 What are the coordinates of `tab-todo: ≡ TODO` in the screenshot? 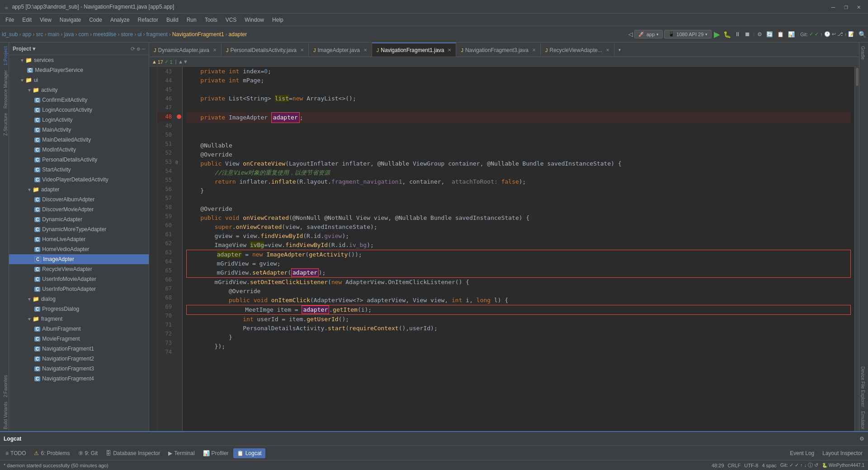 It's located at (15, 453).